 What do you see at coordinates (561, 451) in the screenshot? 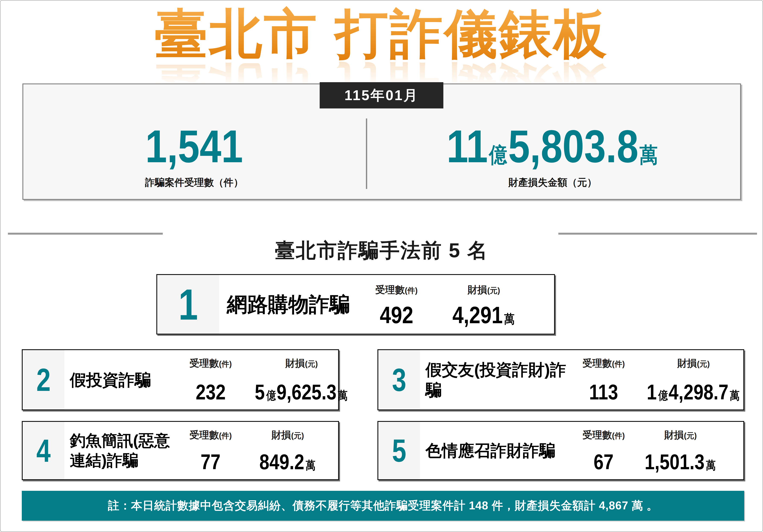
I see `fraud-rank-card-5: 5 色情應召詐財詐騙 受理數(件) 67 財損(元) 1,501.3萬` at bounding box center [561, 451].